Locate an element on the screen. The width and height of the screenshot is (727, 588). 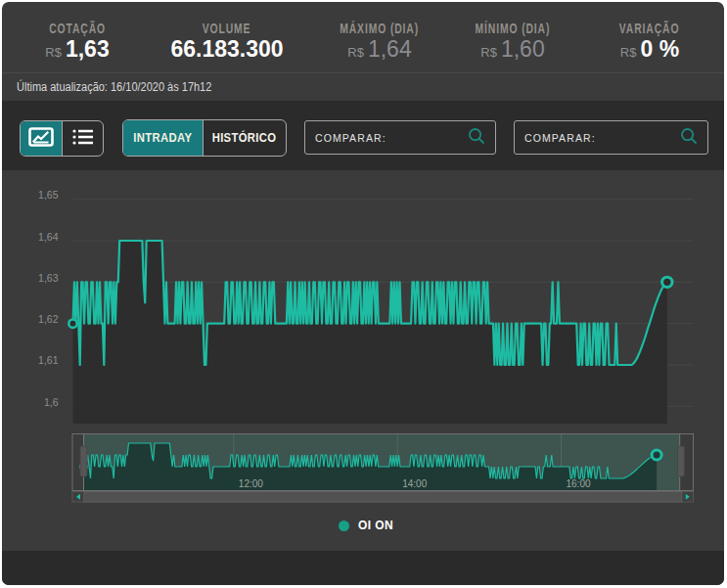
quote-label: VOLUME is located at coordinates (227, 25).